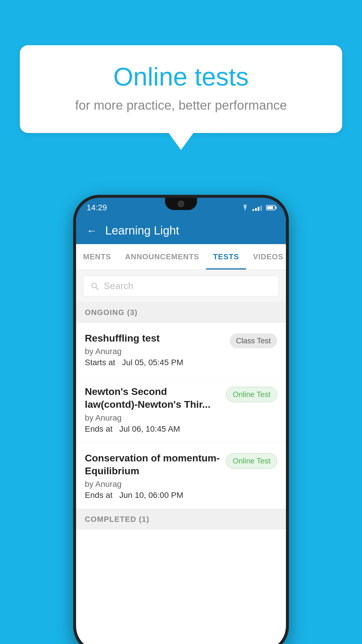 The image size is (362, 644). Describe the element at coordinates (181, 519) in the screenshot. I see `completed-section-header: COMPLETED (1)` at that location.